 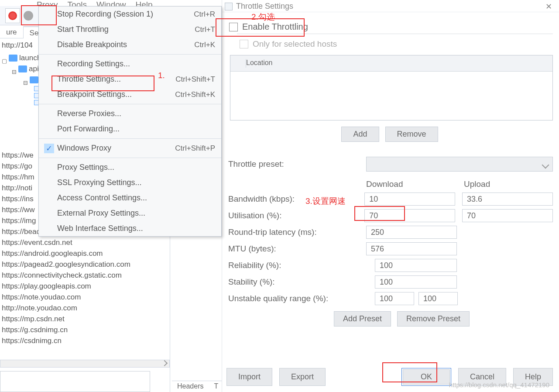 What do you see at coordinates (205, 30) in the screenshot?
I see `shortcut: Ctrl+T` at bounding box center [205, 30].